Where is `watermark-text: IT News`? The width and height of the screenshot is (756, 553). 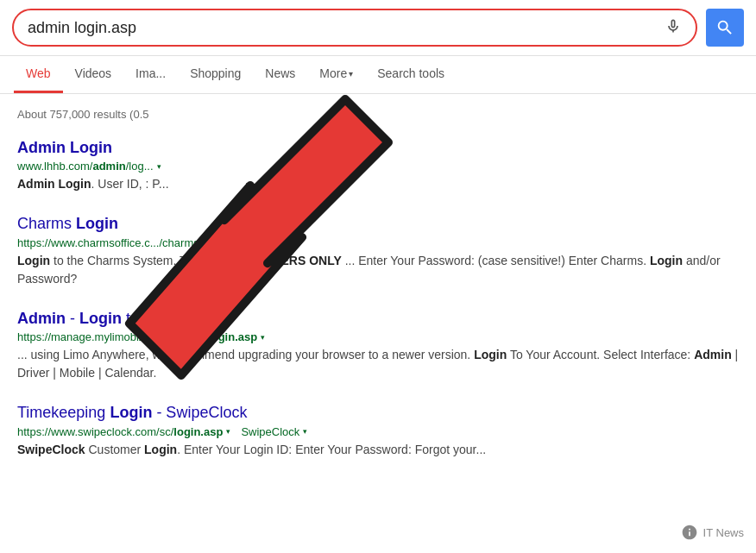
watermark-text: IT News is located at coordinates (723, 533).